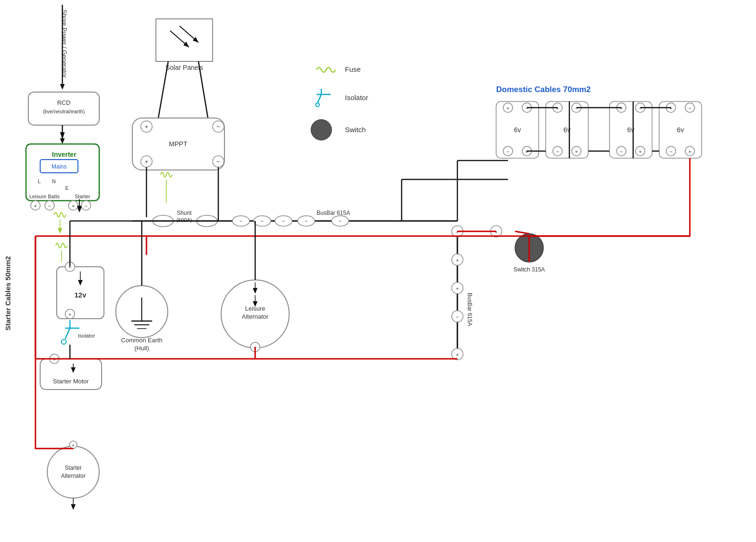 This screenshot has height=542, width=756. I want to click on domestic-cables-title: Domestic Cables 70mm2, so click(543, 90).